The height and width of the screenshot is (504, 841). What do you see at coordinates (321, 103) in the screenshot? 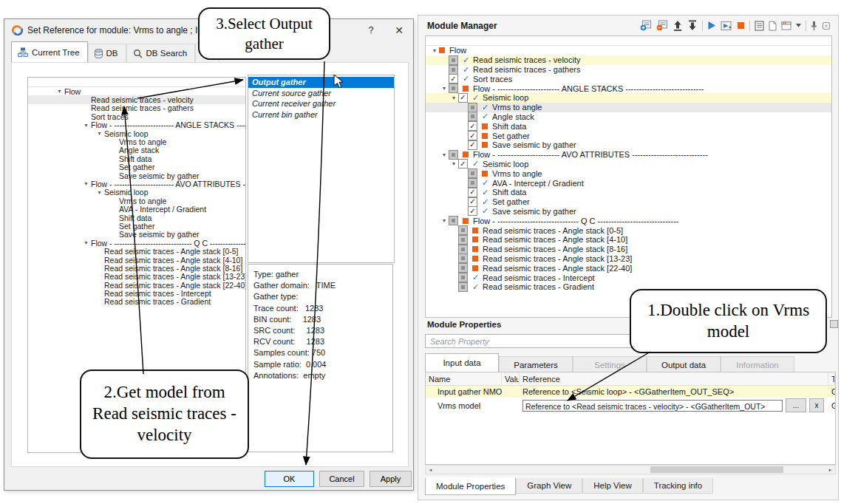
I see `reference-list-item: Current receiver gather` at bounding box center [321, 103].